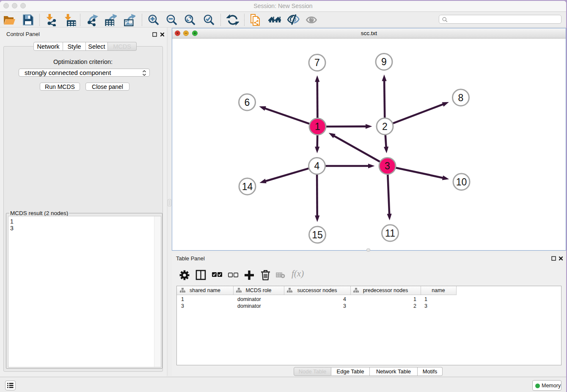  I want to click on svg-text: 7, so click(317, 63).